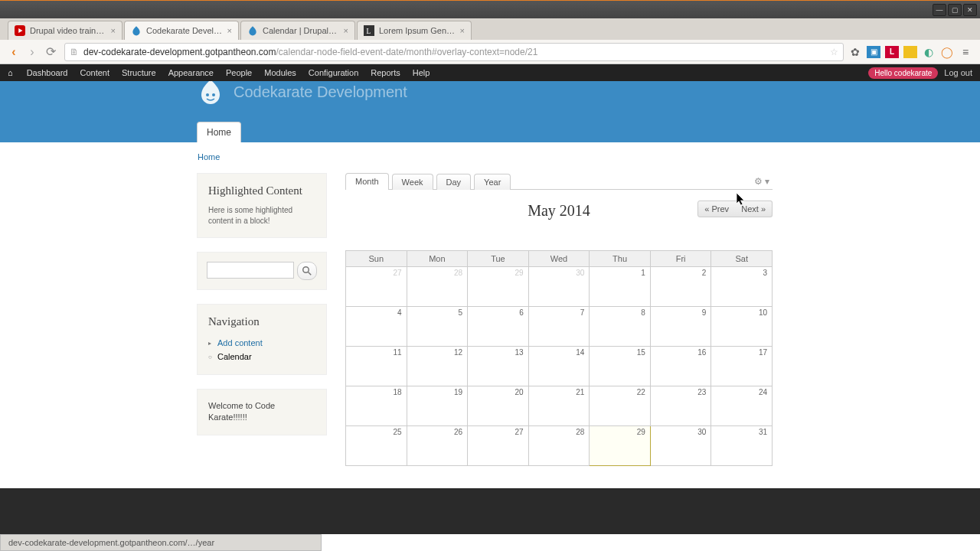 The width and height of the screenshot is (980, 551). I want to click on sidebar: Highlighted Content Here is some highlig…, so click(262, 320).